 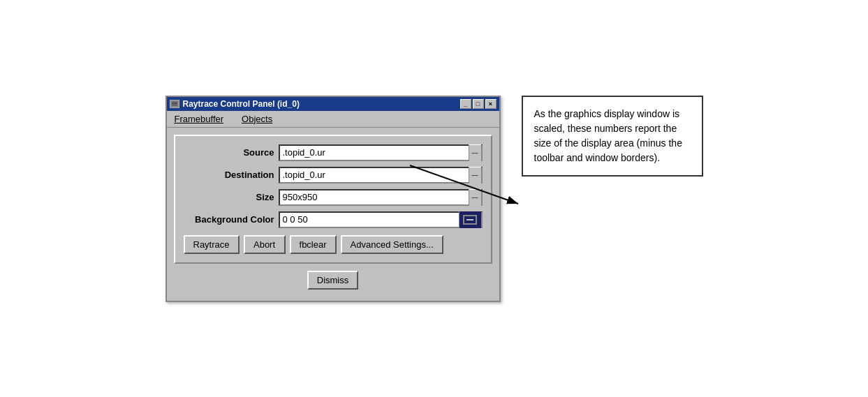 I want to click on fbclear-button: fbclear, so click(x=313, y=244).